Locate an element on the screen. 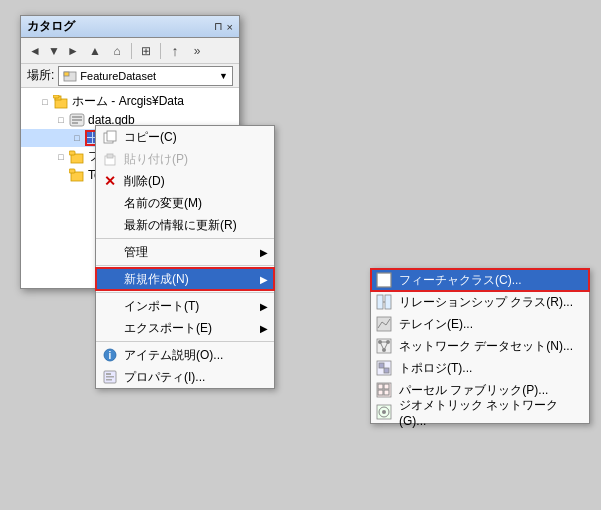 The image size is (601, 510). ctx-itemdesc-label: アイテム説明(O)... is located at coordinates (174, 356).